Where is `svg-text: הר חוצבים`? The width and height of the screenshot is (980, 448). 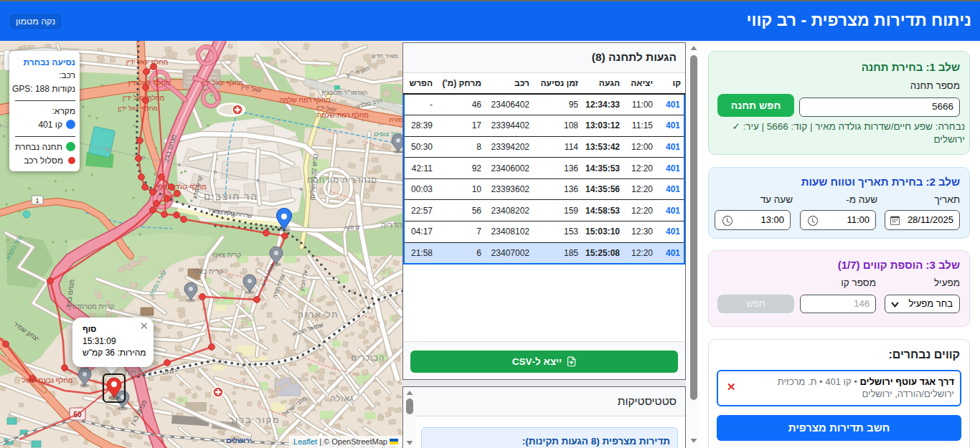 svg-text: הר חוצבים is located at coordinates (231, 196).